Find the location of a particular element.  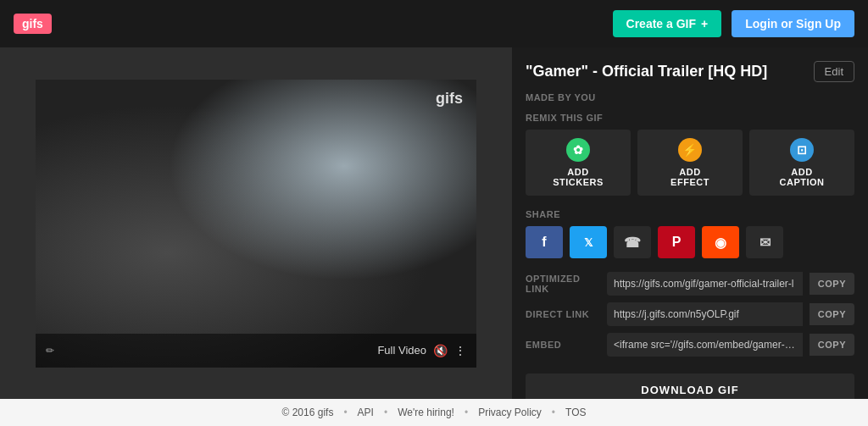

footer: © 2016 gifs • API • We're hiring! • Priv… is located at coordinates (434, 412).